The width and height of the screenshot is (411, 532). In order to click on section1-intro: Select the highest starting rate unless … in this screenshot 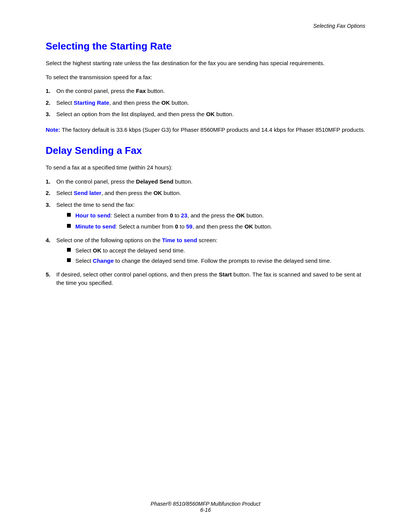, I will do `click(206, 63)`.